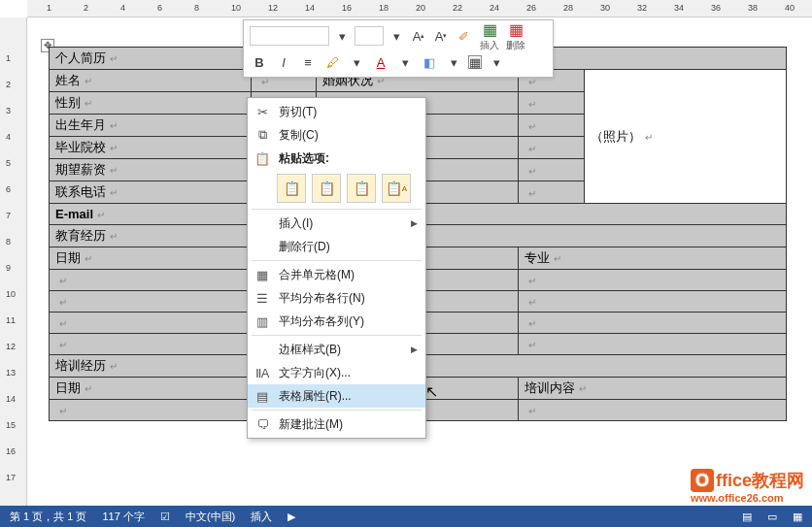  Describe the element at coordinates (210, 516) in the screenshot. I see `status-language: 中文(中国)` at that location.